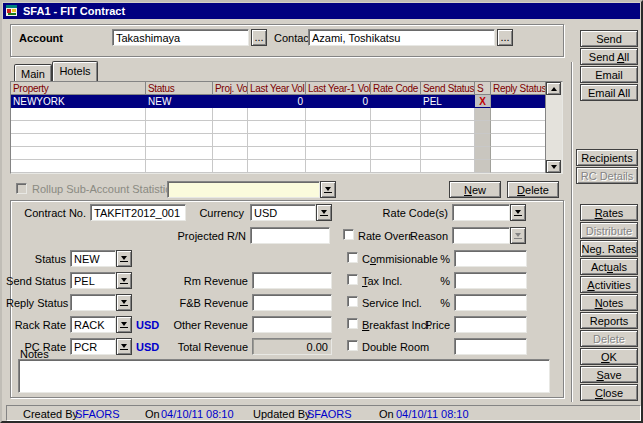 Image resolution: width=643 pixels, height=423 pixels. What do you see at coordinates (518, 212) in the screenshot?
I see `rate-codes-combo-arrow` at bounding box center [518, 212].